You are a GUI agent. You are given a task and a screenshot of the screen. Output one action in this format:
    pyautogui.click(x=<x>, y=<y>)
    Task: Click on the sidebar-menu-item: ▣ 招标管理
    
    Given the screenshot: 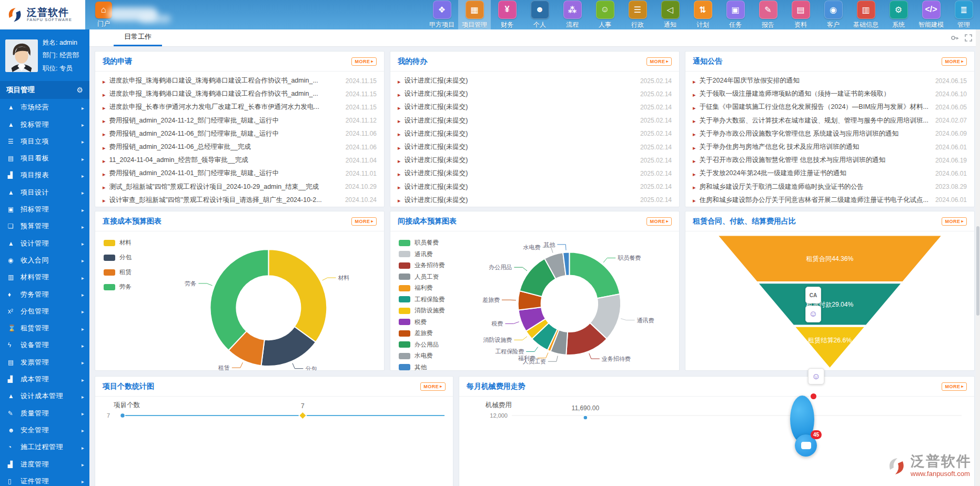 What is the action you would take?
    pyautogui.click(x=45, y=209)
    